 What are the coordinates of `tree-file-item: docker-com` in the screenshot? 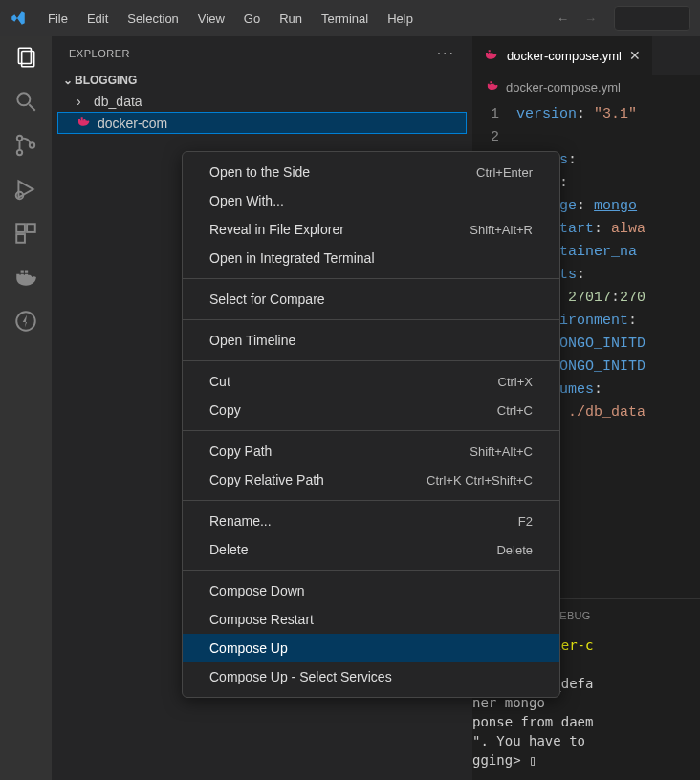 It's located at (262, 122).